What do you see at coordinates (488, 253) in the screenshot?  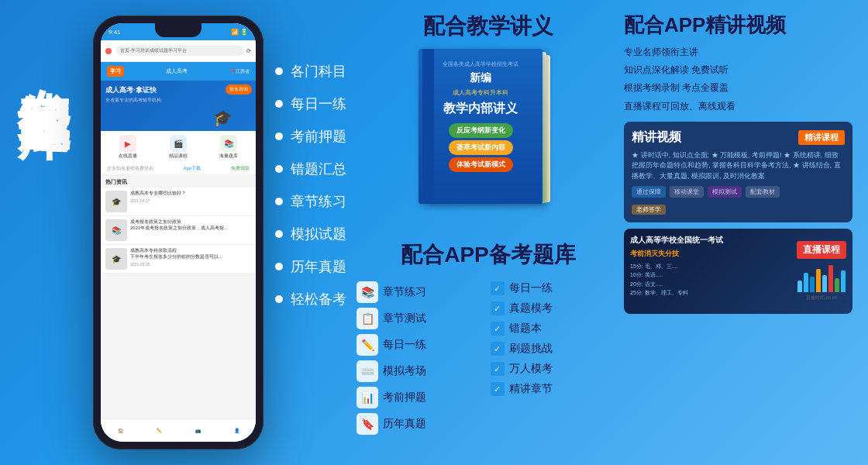 I see `app-bank-title: 配合APP备考题库` at bounding box center [488, 253].